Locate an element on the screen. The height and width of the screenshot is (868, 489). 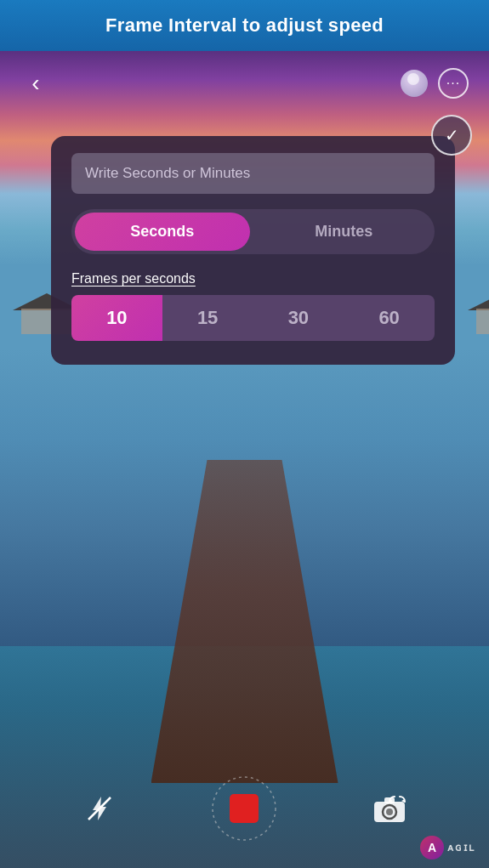
bottom-controls is located at coordinates (245, 808).